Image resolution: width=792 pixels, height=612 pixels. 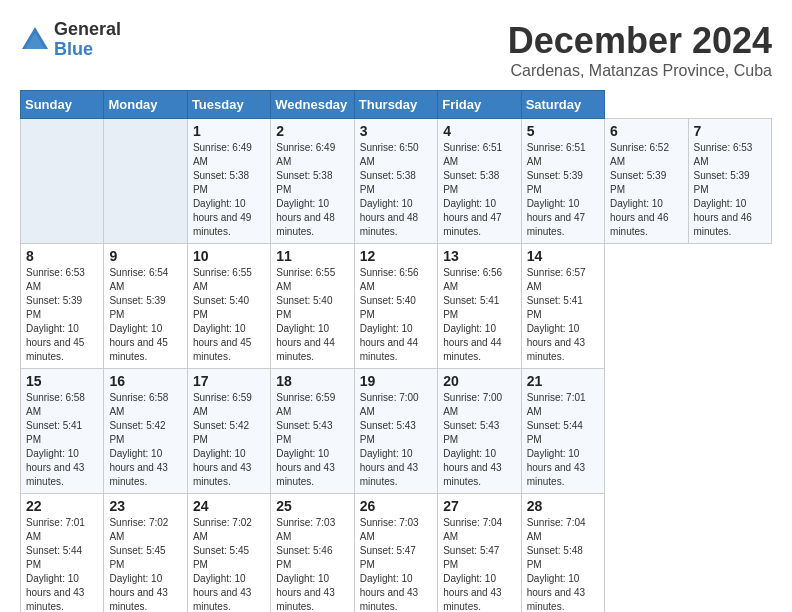 What do you see at coordinates (396, 50) in the screenshot?
I see `page-header: General Blue December 2024 Cardenas, Mat…` at bounding box center [396, 50].